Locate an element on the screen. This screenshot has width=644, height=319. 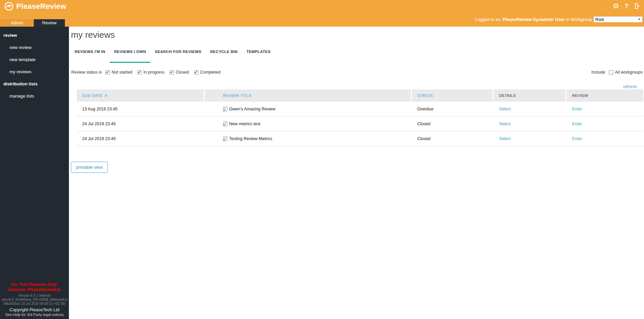
table-header: DUE DATE» REVIEW TITLE STATUS DETAILS RE… is located at coordinates (360, 96).